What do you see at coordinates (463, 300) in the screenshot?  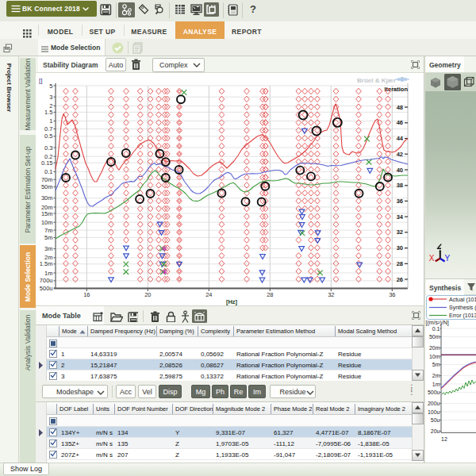 I see `svg-text: Actual (101` at bounding box center [463, 300].